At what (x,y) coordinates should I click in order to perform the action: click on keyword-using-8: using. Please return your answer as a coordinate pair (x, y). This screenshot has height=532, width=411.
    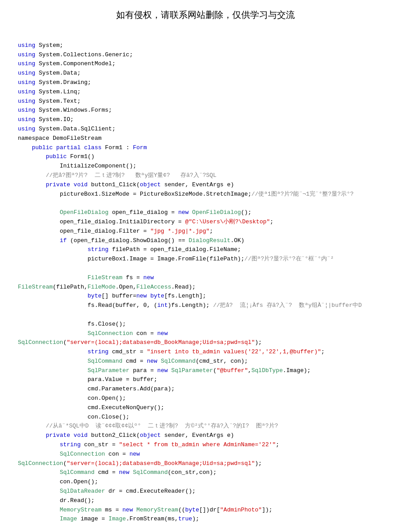
    Looking at the image, I should click on (27, 110).